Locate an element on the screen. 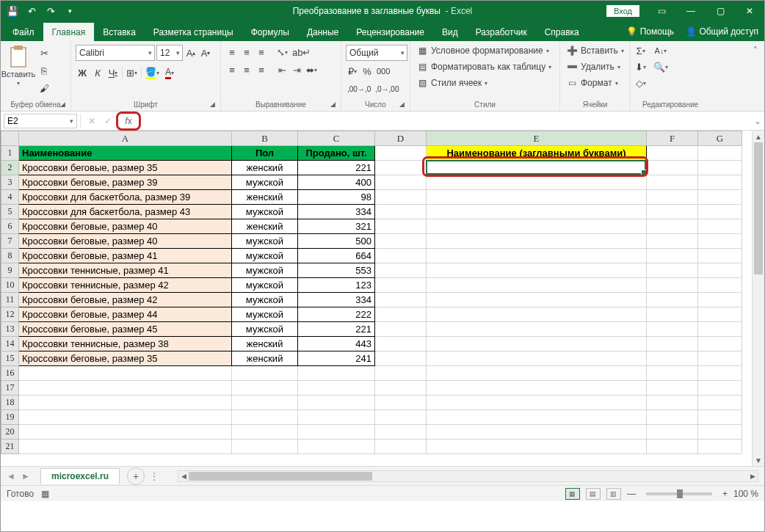 The height and width of the screenshot is (532, 765). cell-D10 is located at coordinates (401, 285).